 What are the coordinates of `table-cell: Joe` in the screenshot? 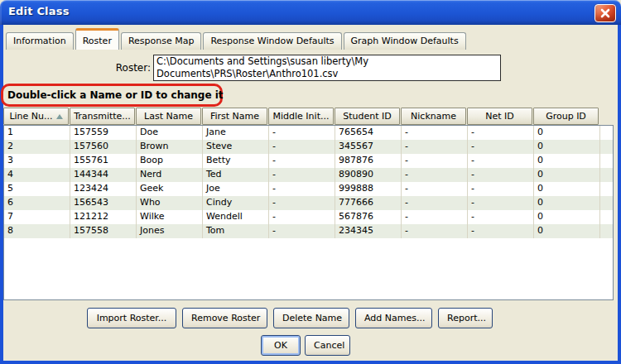 It's located at (236, 189).